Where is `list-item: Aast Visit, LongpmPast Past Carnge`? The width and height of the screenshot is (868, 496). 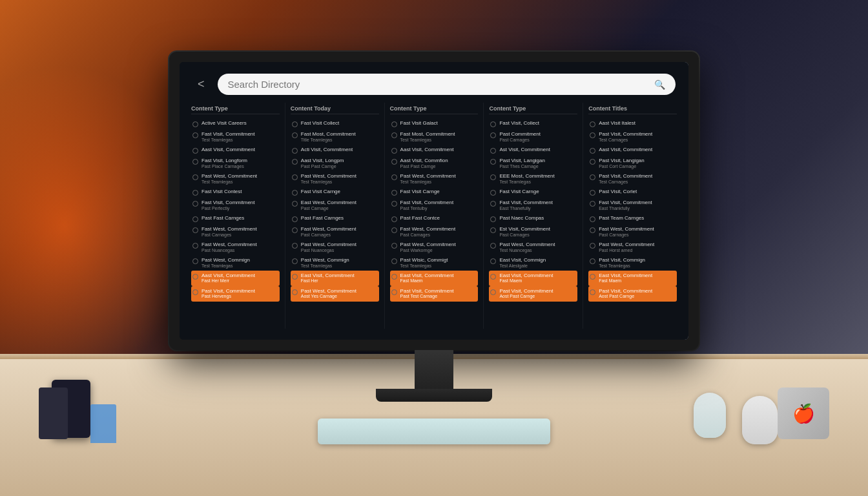 list-item: Aast Visit, LongpmPast Past Carnge is located at coordinates (335, 163).